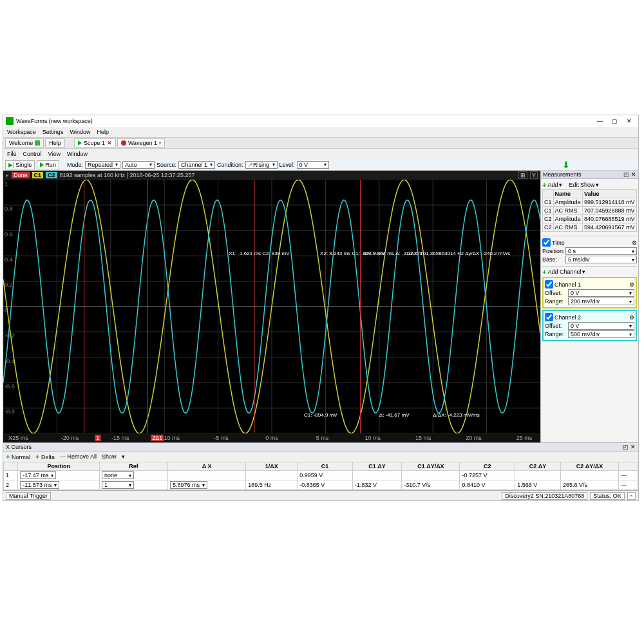 The image size is (644, 644). Describe the element at coordinates (601, 334) in the screenshot. I see `ch2-range-select: 500 mV/div` at that location.